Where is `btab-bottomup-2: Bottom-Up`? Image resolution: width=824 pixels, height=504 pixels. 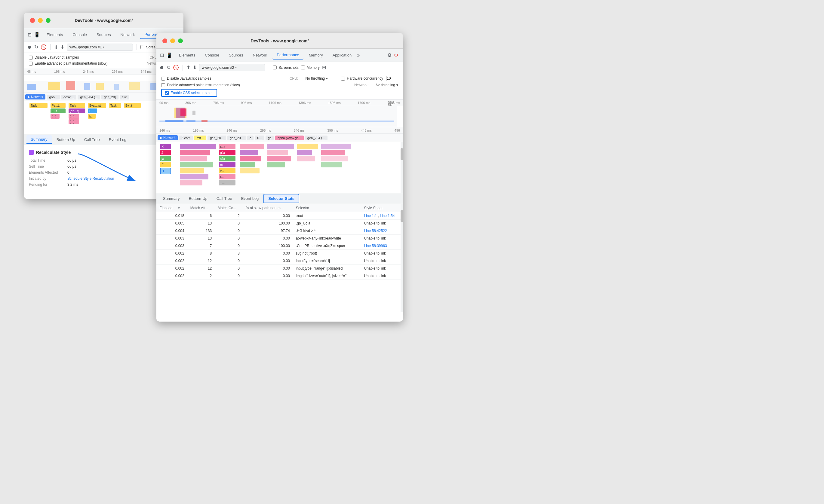 btab-bottomup-2: Bottom-Up is located at coordinates (198, 199).